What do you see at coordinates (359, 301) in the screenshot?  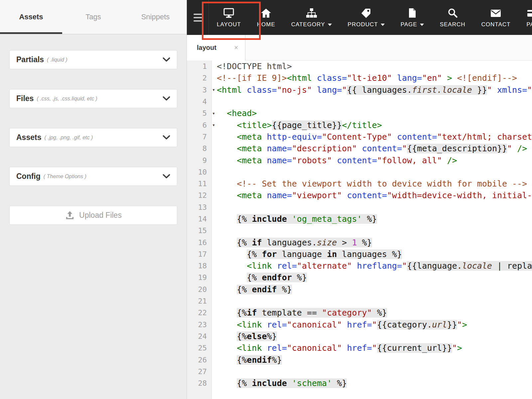 I see `code-line: 21` at bounding box center [359, 301].